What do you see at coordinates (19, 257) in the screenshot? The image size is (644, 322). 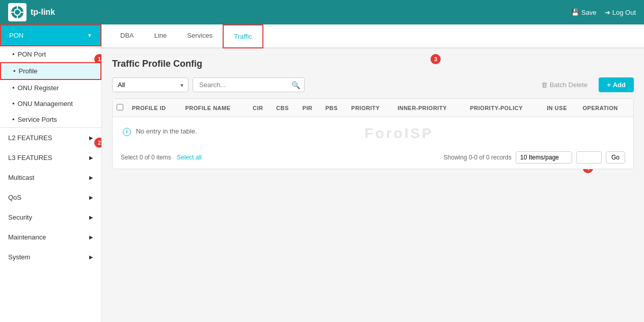 I see `sidebar-item-system-label: System` at bounding box center [19, 257].